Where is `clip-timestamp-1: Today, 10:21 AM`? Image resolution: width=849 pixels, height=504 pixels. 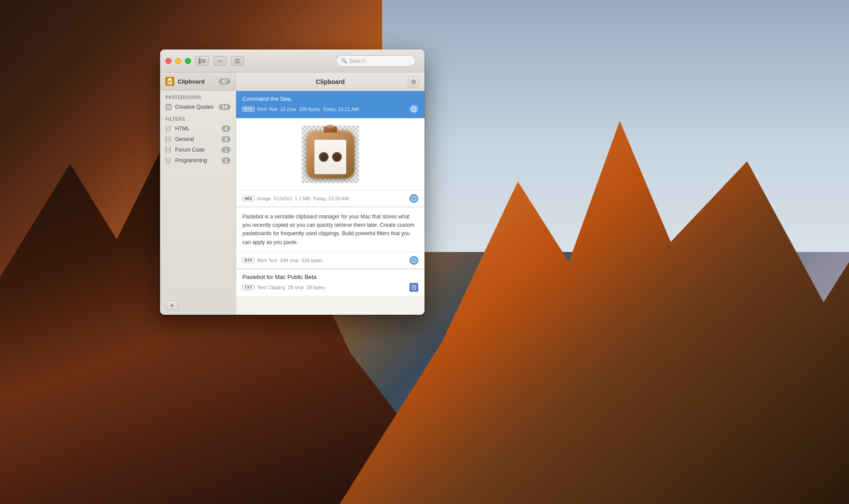
clip-timestamp-1: Today, 10:21 AM is located at coordinates (340, 109).